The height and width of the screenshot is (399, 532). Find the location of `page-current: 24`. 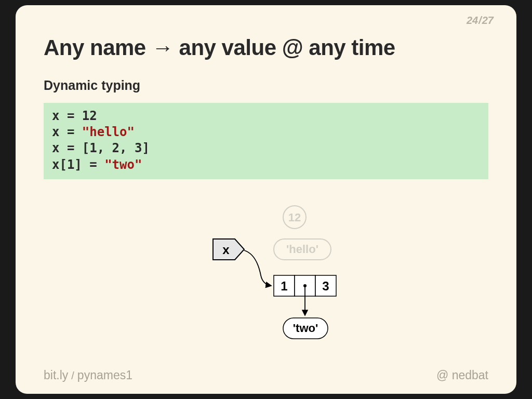

page-current: 24 is located at coordinates (472, 20).